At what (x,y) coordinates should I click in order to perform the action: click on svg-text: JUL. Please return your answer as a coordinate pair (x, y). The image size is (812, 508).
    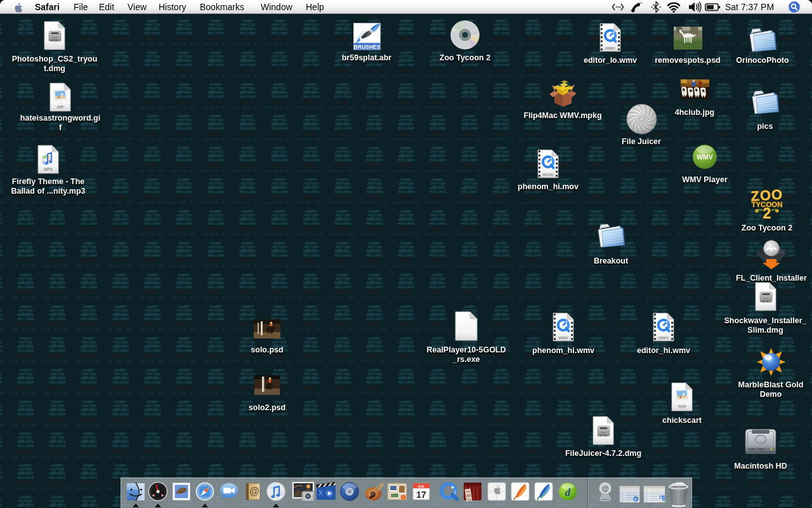
    Looking at the image, I should click on (421, 486).